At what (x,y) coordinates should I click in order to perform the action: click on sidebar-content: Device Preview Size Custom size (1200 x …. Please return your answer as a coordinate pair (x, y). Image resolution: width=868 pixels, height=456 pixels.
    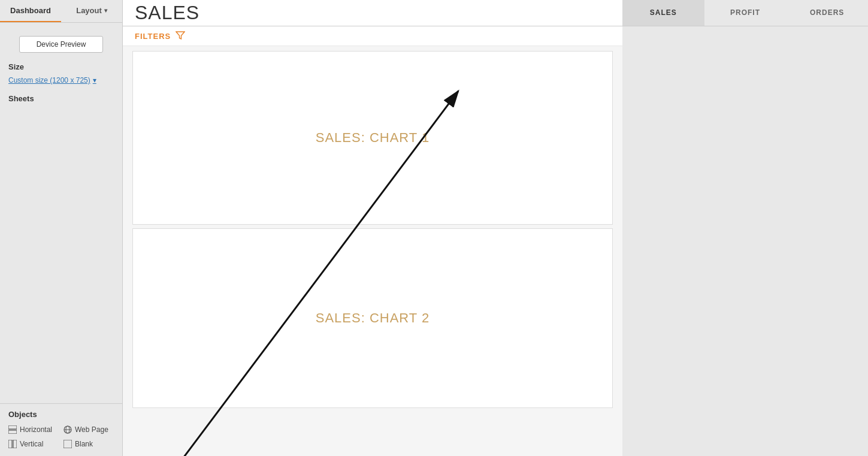
    Looking at the image, I should click on (61, 213).